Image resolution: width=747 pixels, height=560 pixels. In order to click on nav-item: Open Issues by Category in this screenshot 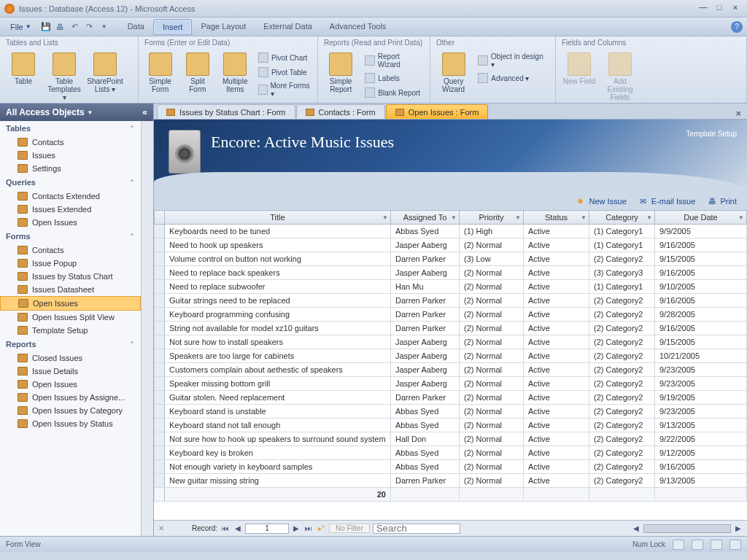, I will do `click(70, 411)`.